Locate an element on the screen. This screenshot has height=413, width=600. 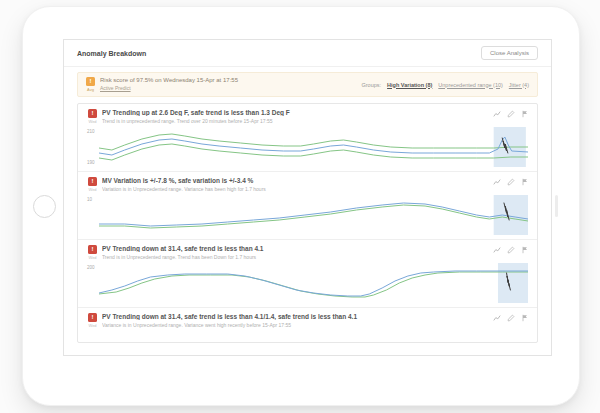
groups-filter: Groups: High Variation (8) Unprecedented… is located at coordinates (446, 85).